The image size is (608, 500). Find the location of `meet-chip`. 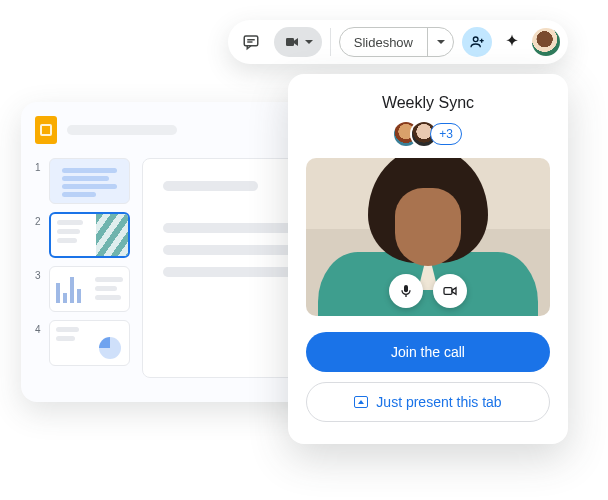

meet-chip is located at coordinates (298, 42).